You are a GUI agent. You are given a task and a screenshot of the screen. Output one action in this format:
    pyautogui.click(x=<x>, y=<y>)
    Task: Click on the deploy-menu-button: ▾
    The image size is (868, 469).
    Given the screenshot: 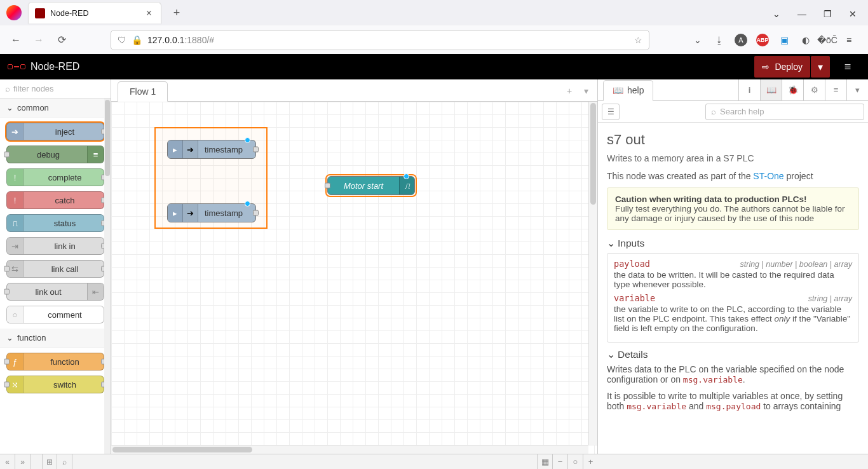 What is the action you would take?
    pyautogui.click(x=820, y=67)
    